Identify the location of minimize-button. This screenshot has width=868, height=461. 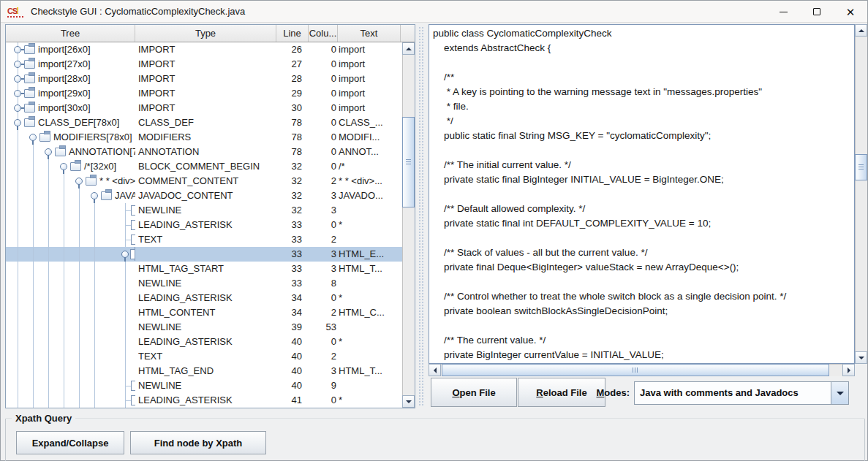
(783, 12).